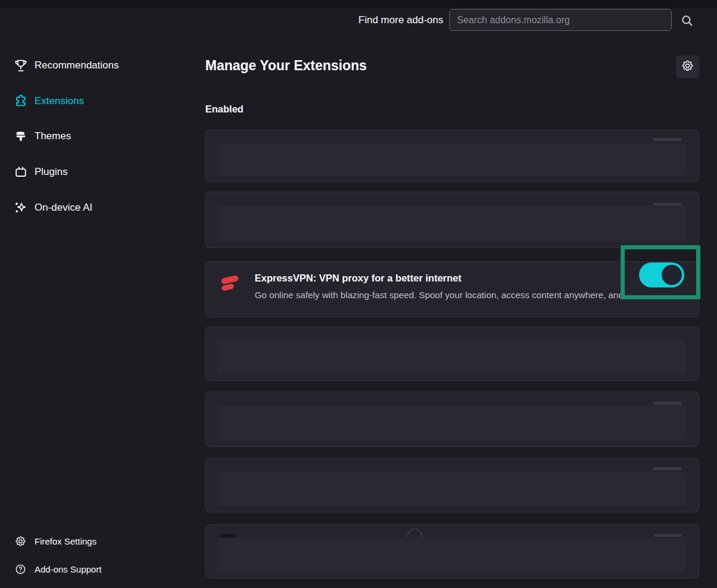  Describe the element at coordinates (358, 4) in the screenshot. I see `window-top-edge` at that location.